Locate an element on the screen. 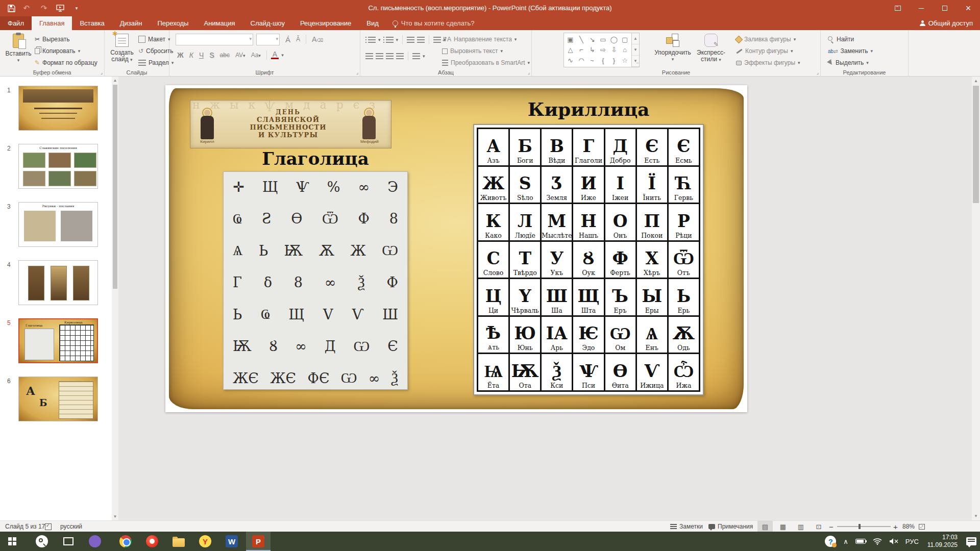 This screenshot has width=980, height=551. thumb-scroll-up-icon: ▲ is located at coordinates (115, 81).